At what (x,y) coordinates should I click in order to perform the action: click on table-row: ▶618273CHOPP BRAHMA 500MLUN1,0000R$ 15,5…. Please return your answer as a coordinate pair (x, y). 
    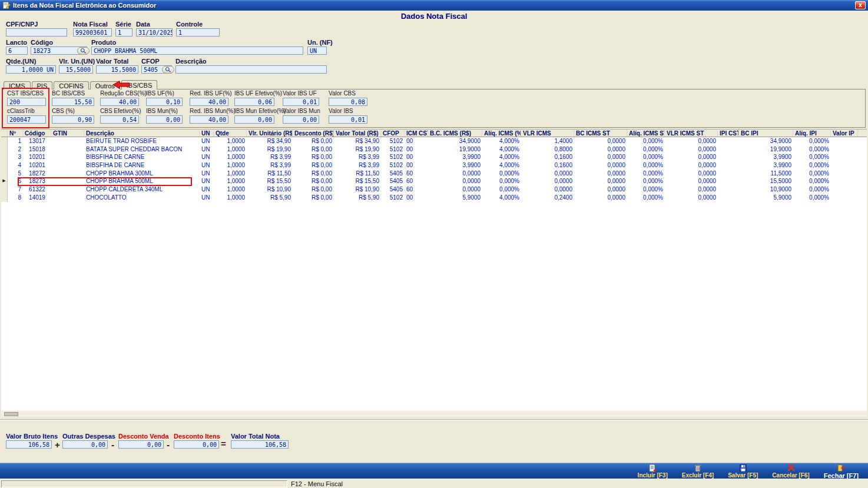
    Looking at the image, I should click on (434, 181).